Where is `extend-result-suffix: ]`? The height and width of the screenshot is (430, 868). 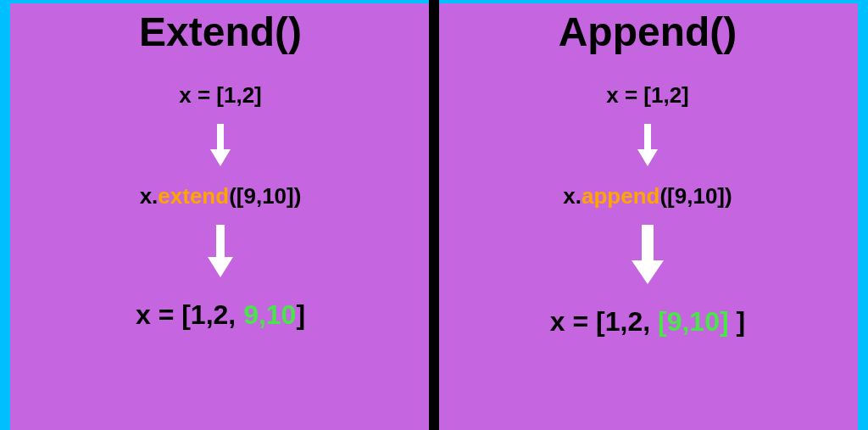 extend-result-suffix: ] is located at coordinates (300, 315).